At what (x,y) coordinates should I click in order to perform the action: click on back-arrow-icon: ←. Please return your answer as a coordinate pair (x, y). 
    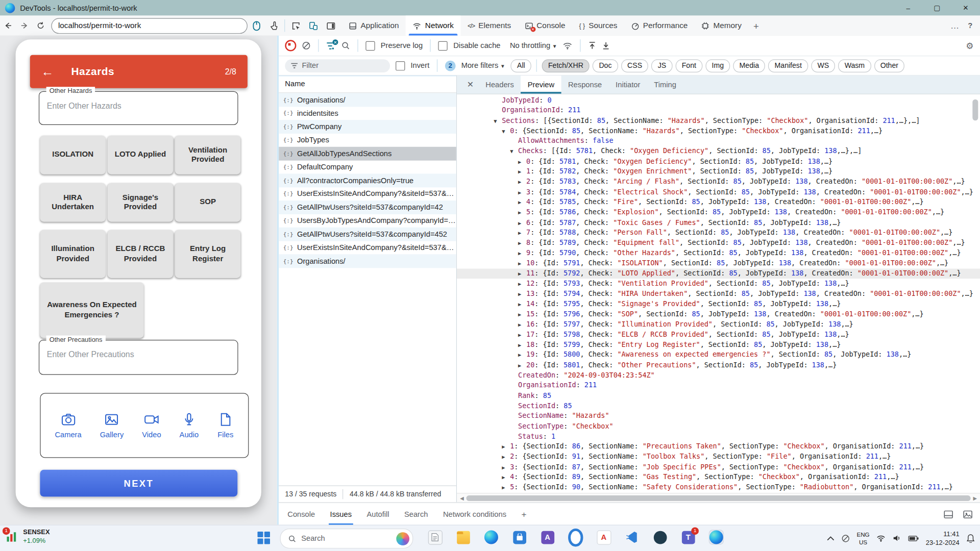
    Looking at the image, I should click on (47, 71).